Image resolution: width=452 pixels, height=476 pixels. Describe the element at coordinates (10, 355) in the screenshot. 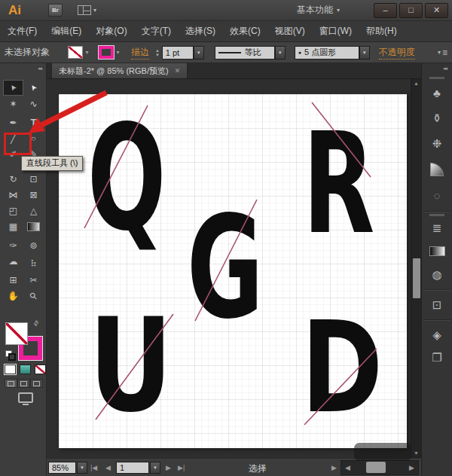

I see `default-fill-stroke-icon` at that location.